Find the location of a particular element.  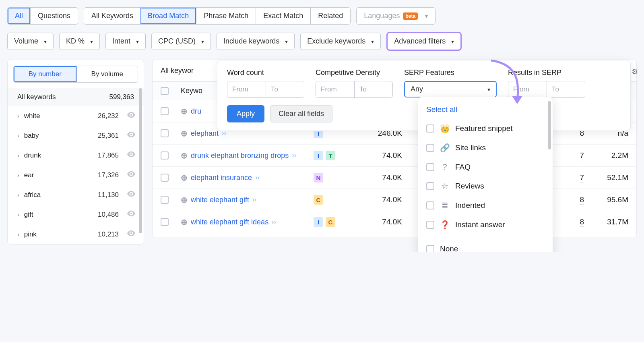

serp-feature-option: 👑 Featured snippet is located at coordinates (485, 129).